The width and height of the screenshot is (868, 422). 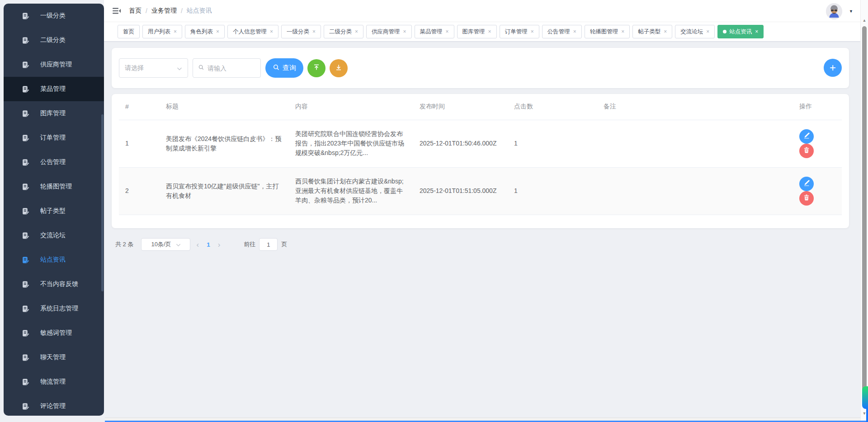 What do you see at coordinates (54, 187) in the screenshot?
I see `sidebar-item-carousel-management: 轮播图管理` at bounding box center [54, 187].